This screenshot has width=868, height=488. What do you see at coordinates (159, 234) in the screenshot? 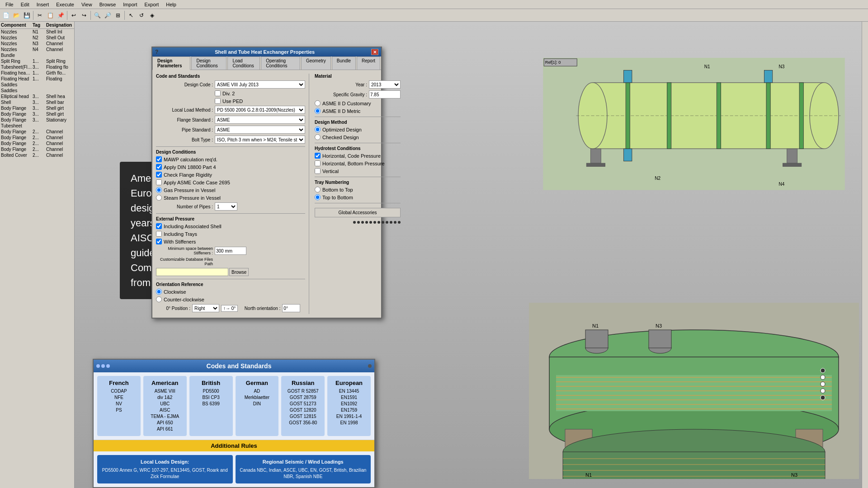
I see `incl-trays-checkbox` at bounding box center [159, 234].